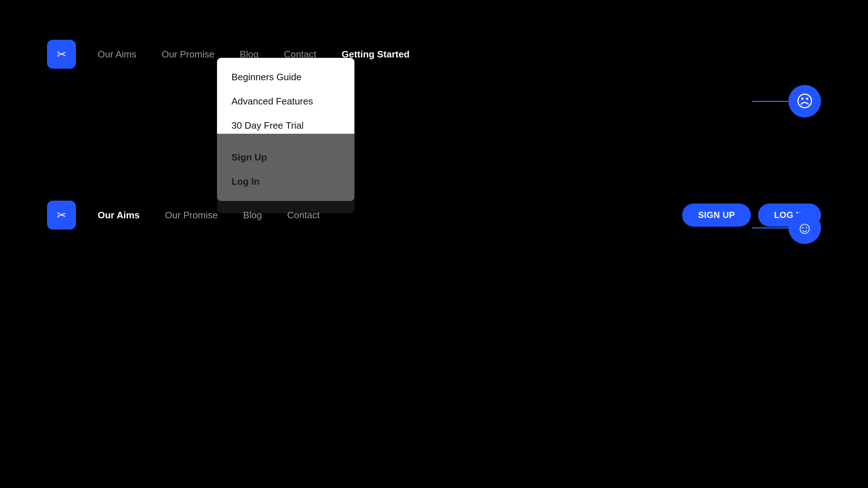 This screenshot has height=488, width=868. I want to click on bottom-nav-contact: Contact, so click(303, 215).